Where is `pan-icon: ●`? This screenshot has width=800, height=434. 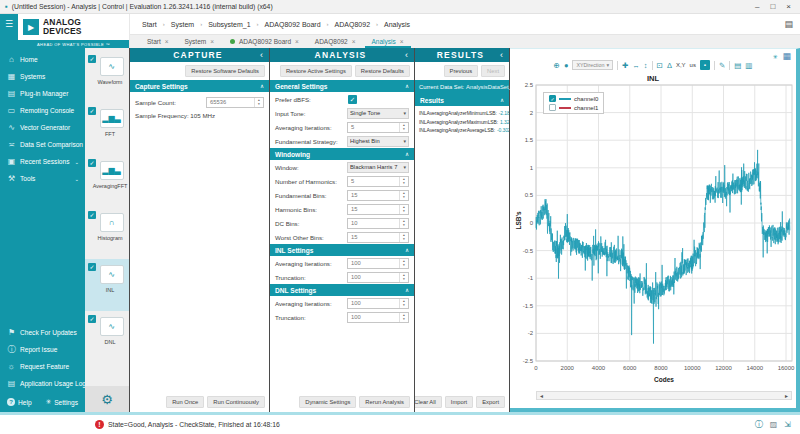 pan-icon: ● is located at coordinates (566, 66).